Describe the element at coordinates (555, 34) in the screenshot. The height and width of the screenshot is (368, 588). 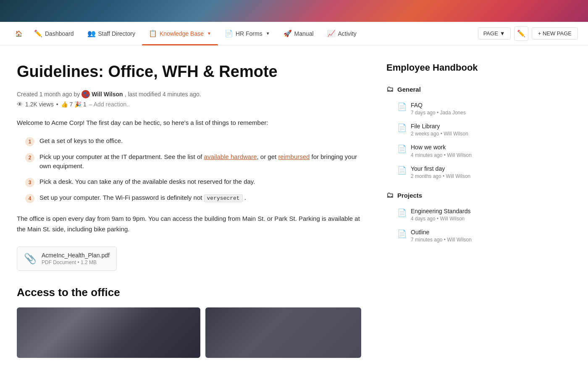
I see `new-page-button: + NEW PAGE` at that location.